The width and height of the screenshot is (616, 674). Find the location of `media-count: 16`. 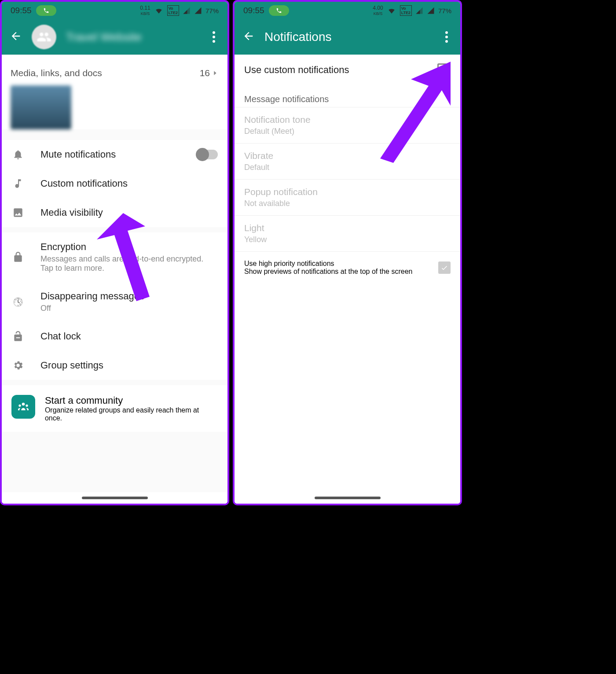

media-count: 16 is located at coordinates (205, 73).